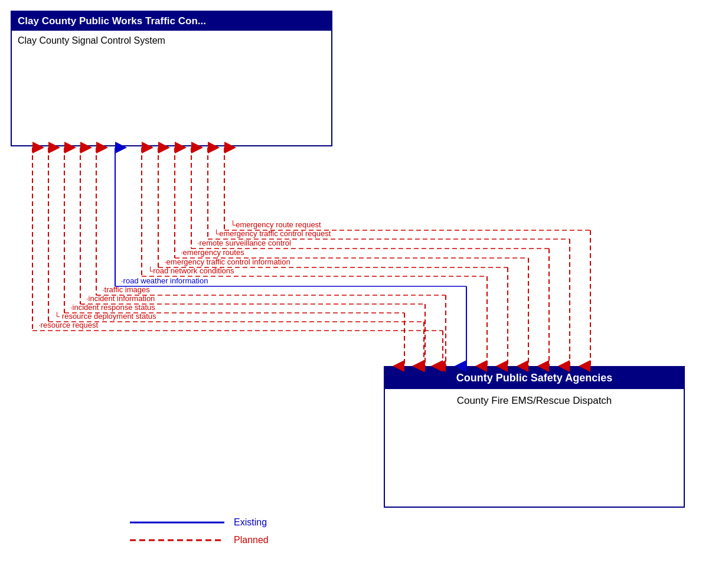 This screenshot has width=725, height=588. I want to click on svg-text:·emergency traffic control inf: ·emergency traffic control information, so click(227, 262).